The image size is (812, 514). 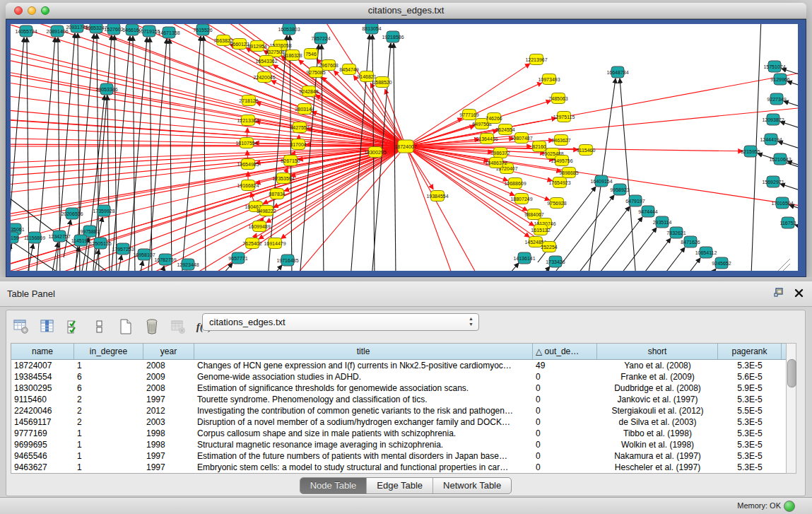 I want to click on graph-node: 17016504, so click(x=782, y=203).